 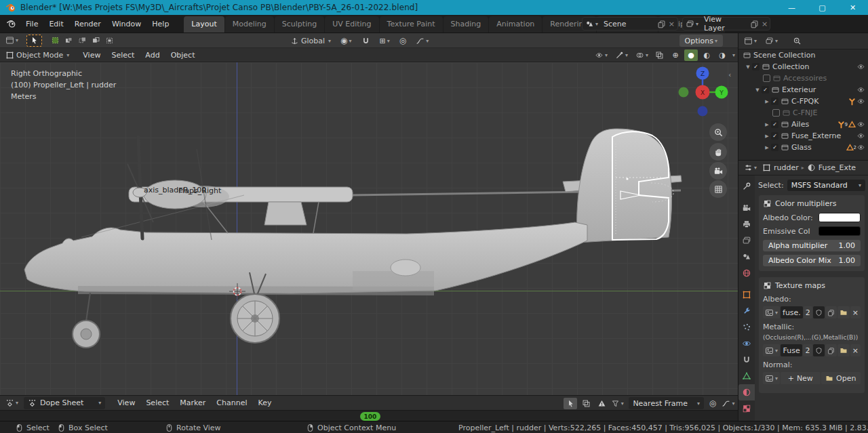 What do you see at coordinates (422, 41) in the screenshot?
I see `proportional-falloff-dropdown: ▾` at bounding box center [422, 41].